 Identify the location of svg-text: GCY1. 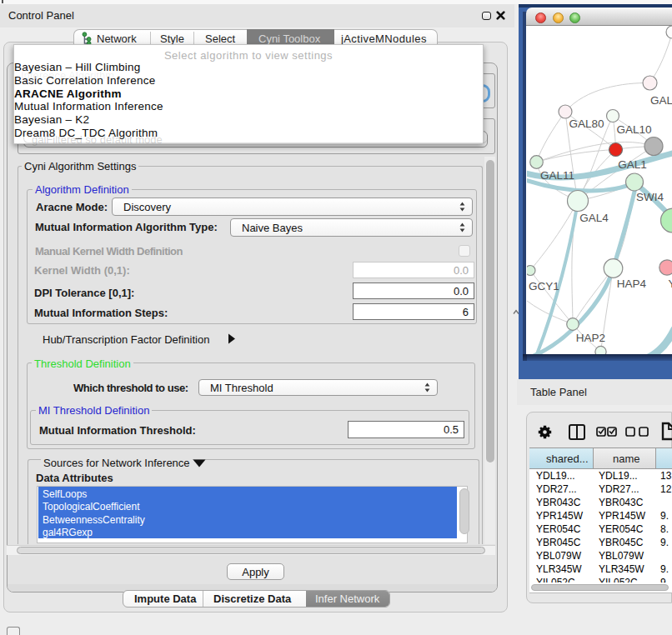
(544, 287).